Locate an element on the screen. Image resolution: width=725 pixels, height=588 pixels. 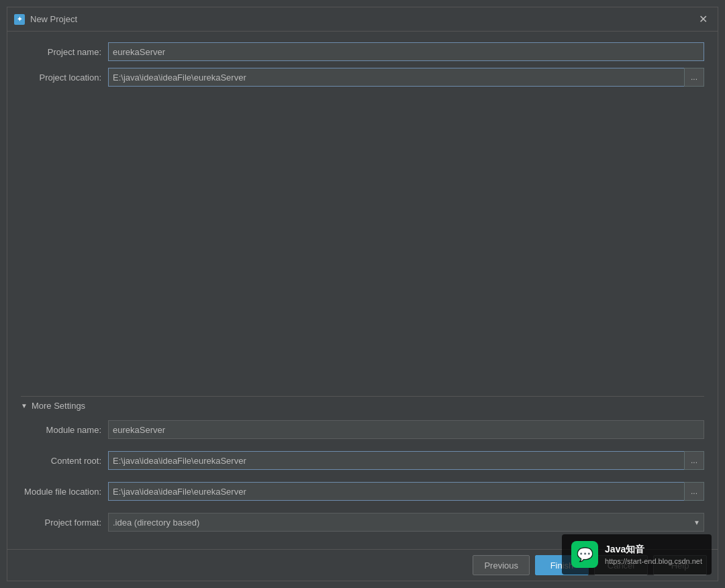
module-file-browse-button: ... is located at coordinates (694, 491).